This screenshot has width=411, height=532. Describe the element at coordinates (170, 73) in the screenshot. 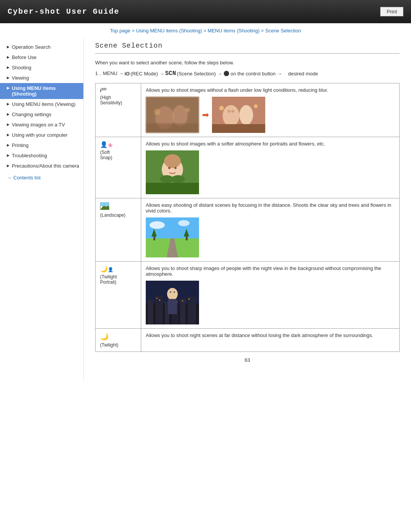

I see `scn-icon: SCN` at that location.